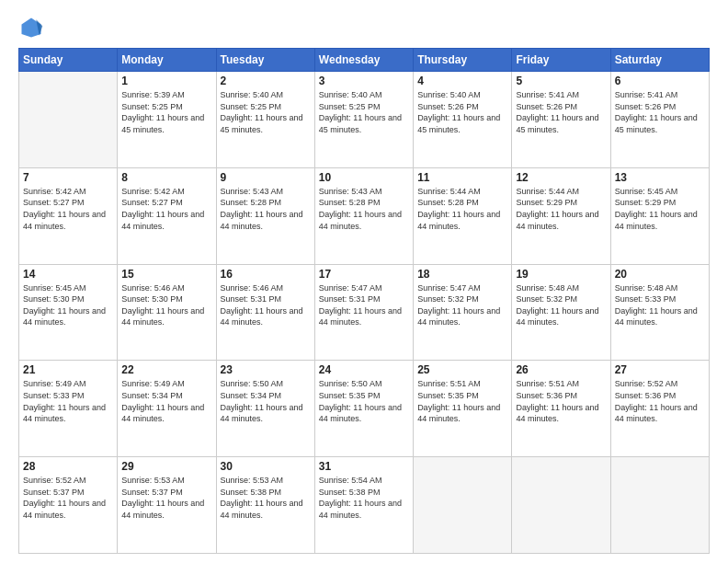  I want to click on day-info: Sunrise: 5:52 AMSunset: 5:36 PMDaylight:…, so click(660, 401).